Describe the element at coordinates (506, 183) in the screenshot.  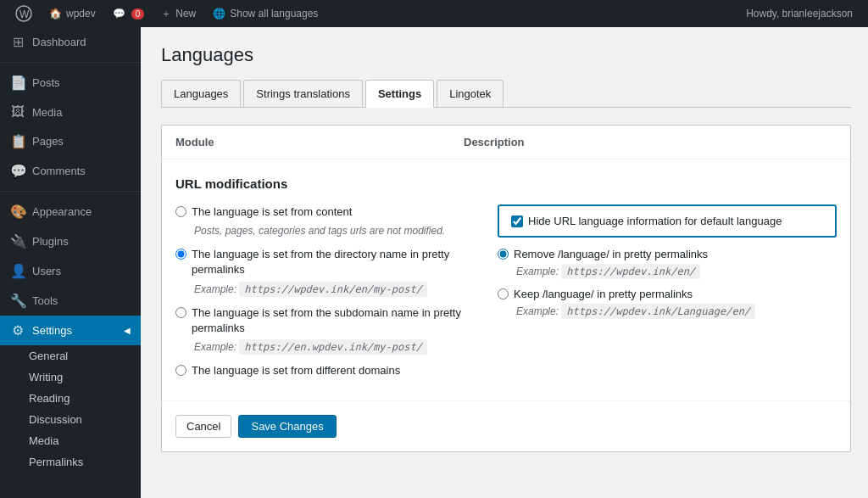
I see `section-title: URL modifications` at that location.